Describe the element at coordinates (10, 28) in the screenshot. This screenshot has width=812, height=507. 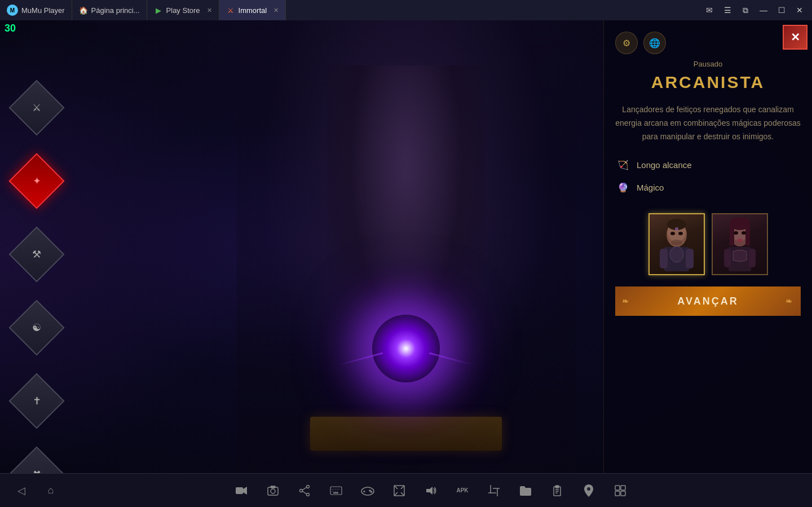
I see `fps-counter: 30` at that location.